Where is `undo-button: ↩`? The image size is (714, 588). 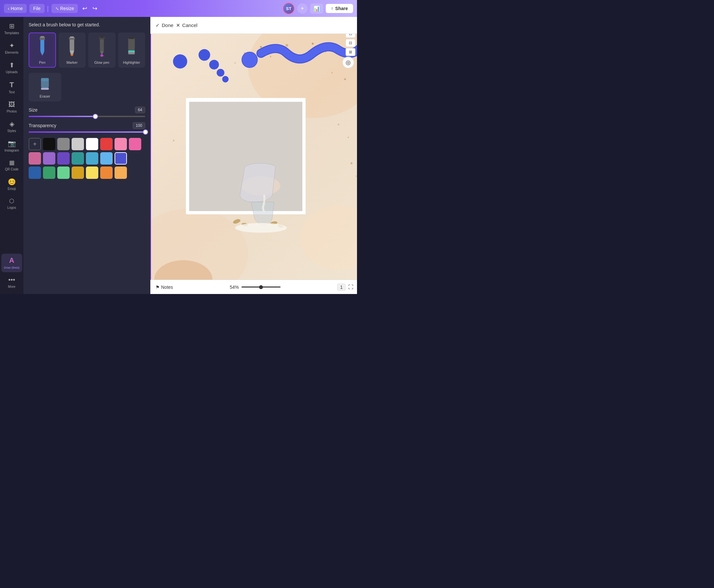 undo-button: ↩ is located at coordinates (85, 8).